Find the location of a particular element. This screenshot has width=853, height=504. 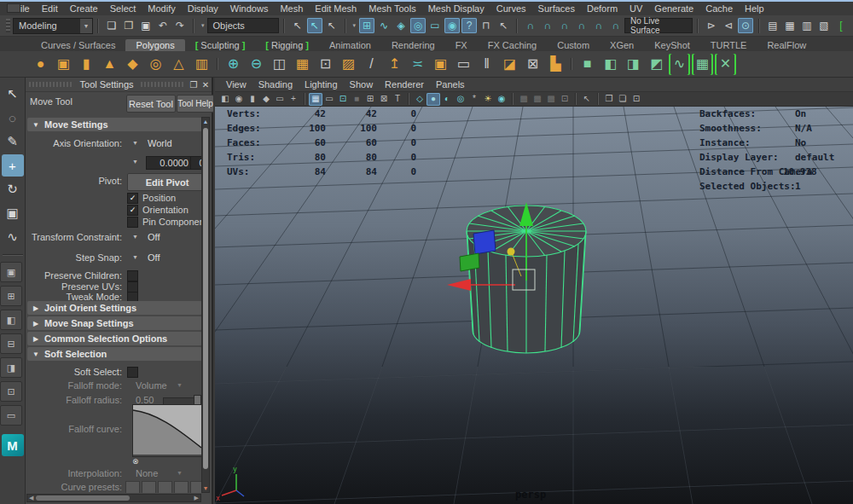

menu-view: View is located at coordinates (236, 84).